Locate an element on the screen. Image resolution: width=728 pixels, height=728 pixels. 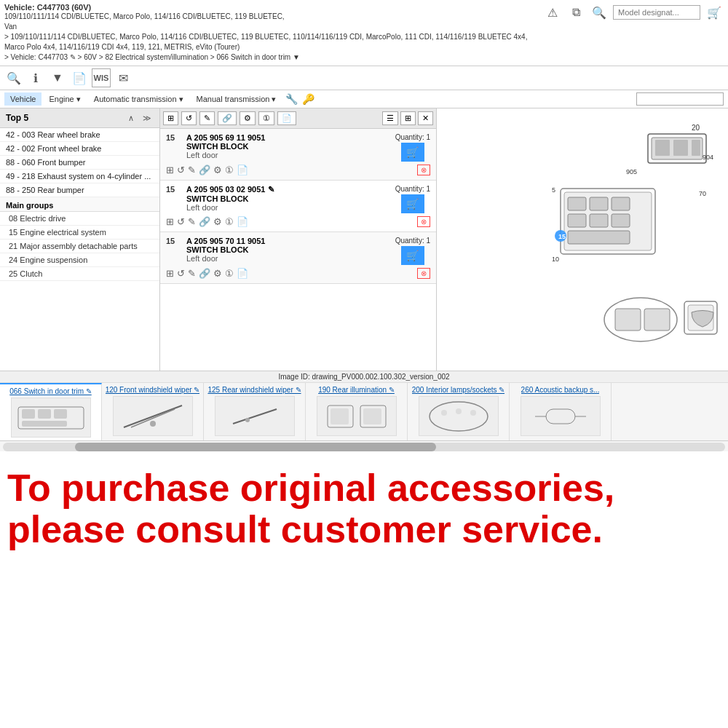
info-icon-1: ① is located at coordinates (229, 170).